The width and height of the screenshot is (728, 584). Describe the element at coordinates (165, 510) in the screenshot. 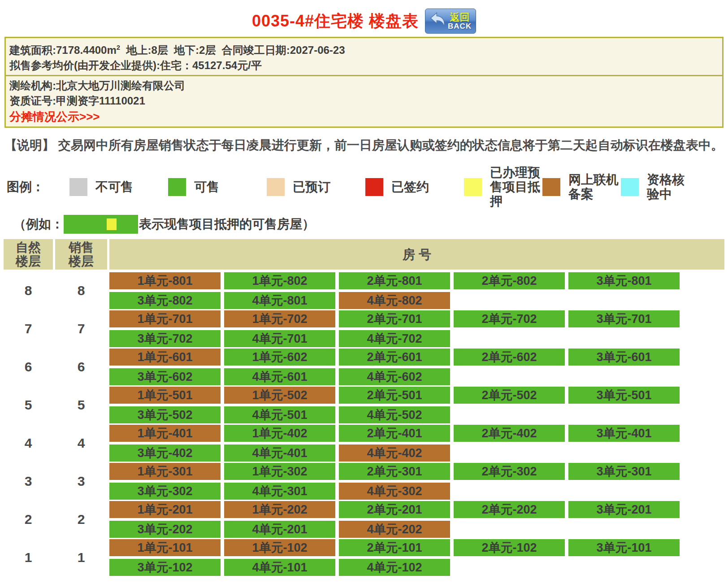

I see `unit-cell: 1单元-201` at that location.